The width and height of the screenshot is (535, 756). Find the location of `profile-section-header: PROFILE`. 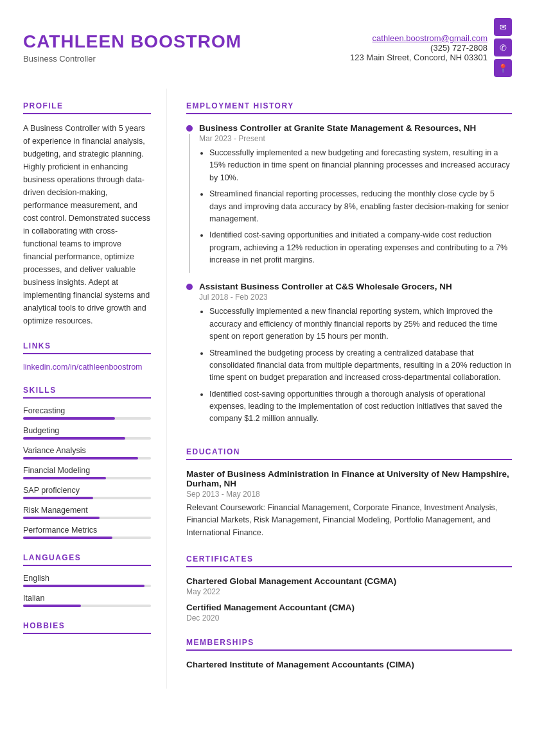

profile-section-header: PROFILE is located at coordinates (87, 108).